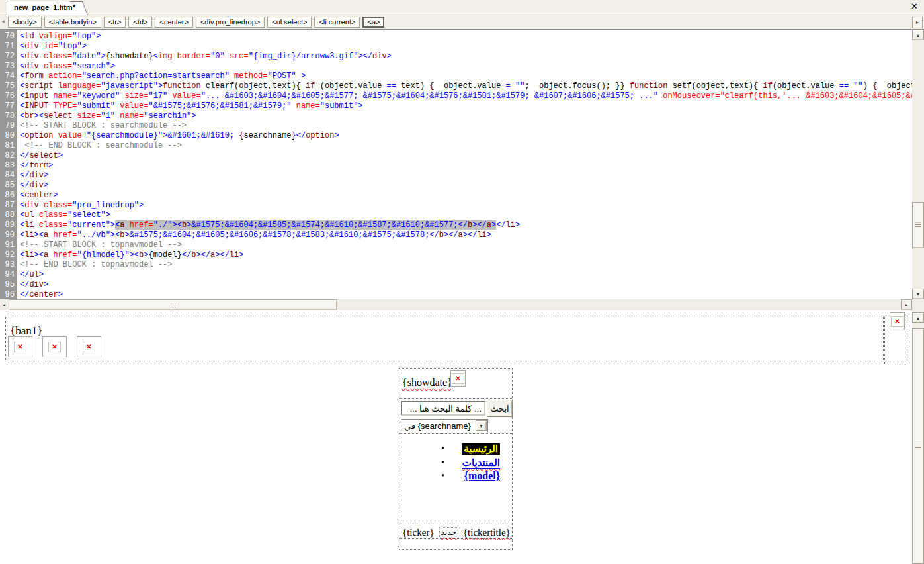 The width and height of the screenshot is (924, 564). Describe the element at coordinates (456, 265) in the screenshot. I see `code-line: 93<!-- END BLOCK : topnavmodel -->` at that location.